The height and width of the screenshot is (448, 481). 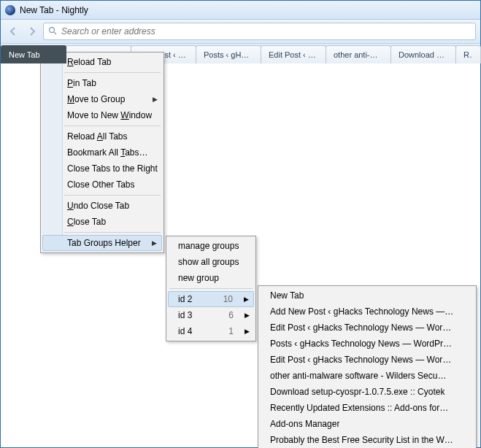 What do you see at coordinates (102, 206) in the screenshot?
I see `menu-undo-close: Undo Close Tab` at bounding box center [102, 206].